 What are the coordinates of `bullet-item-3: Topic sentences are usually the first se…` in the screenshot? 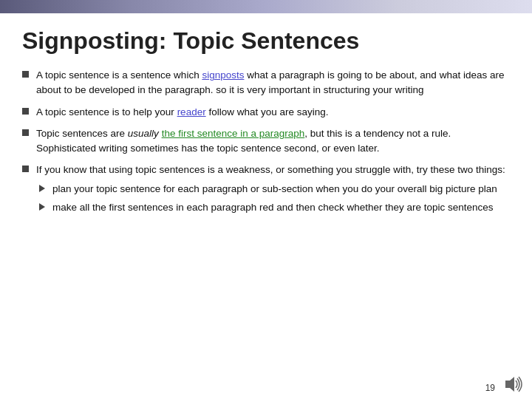 It's located at (266, 140).